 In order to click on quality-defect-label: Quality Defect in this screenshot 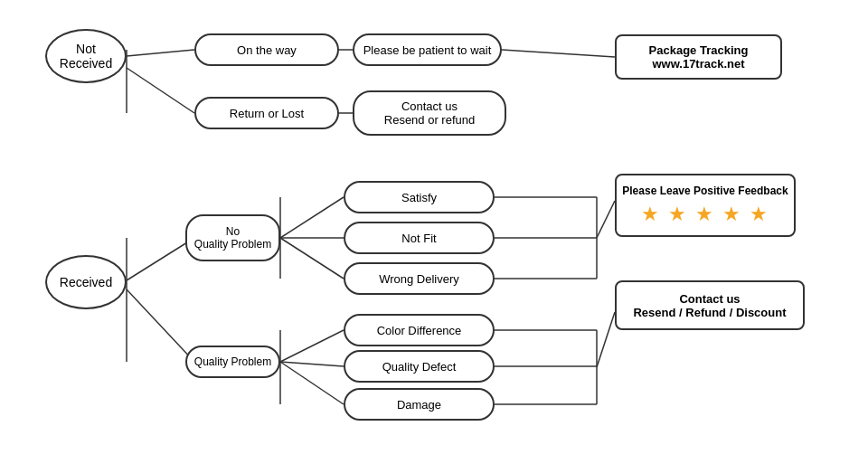, I will do `click(420, 367)`.